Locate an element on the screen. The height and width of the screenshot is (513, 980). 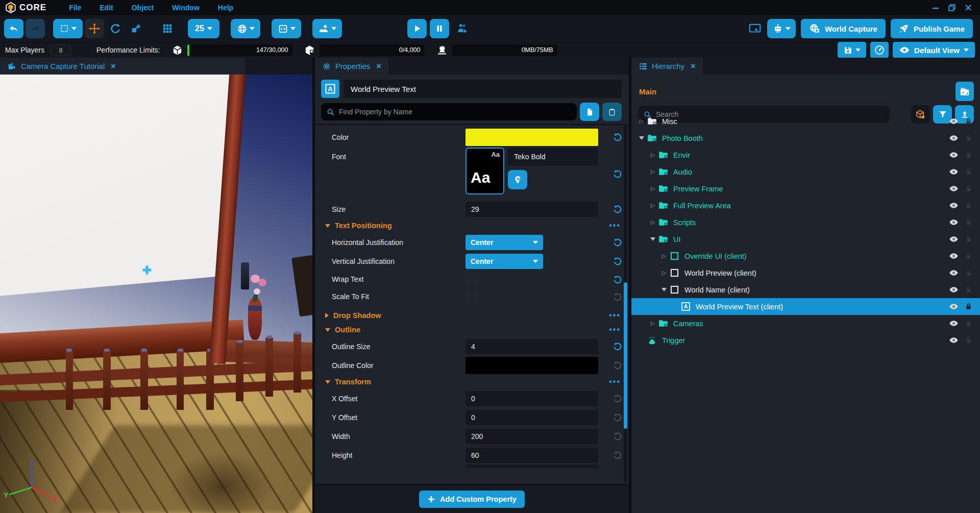
scale-to-fit-reset-button is located at coordinates (617, 297).